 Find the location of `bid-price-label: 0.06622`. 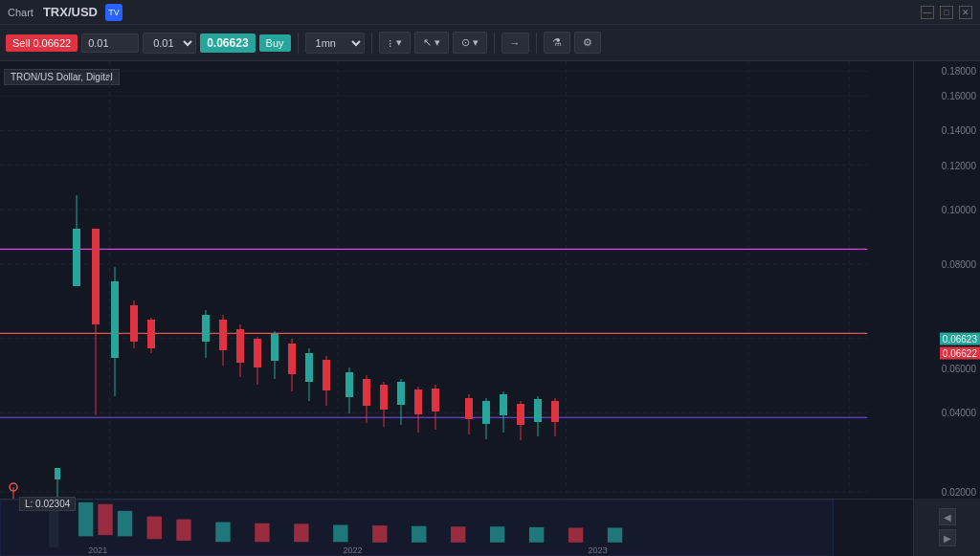

bid-price-label: 0.06622 is located at coordinates (960, 354).